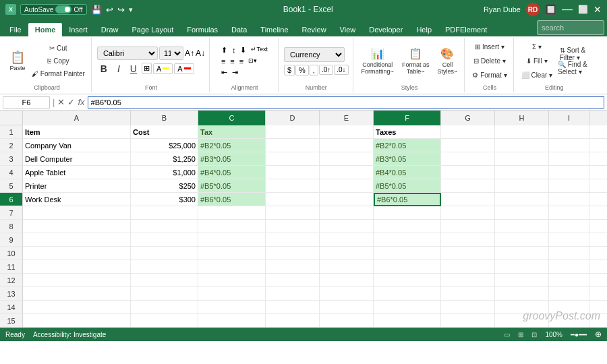 This screenshot has width=607, height=364. Describe the element at coordinates (598, 200) in the screenshot. I see `cell-j6` at that location.